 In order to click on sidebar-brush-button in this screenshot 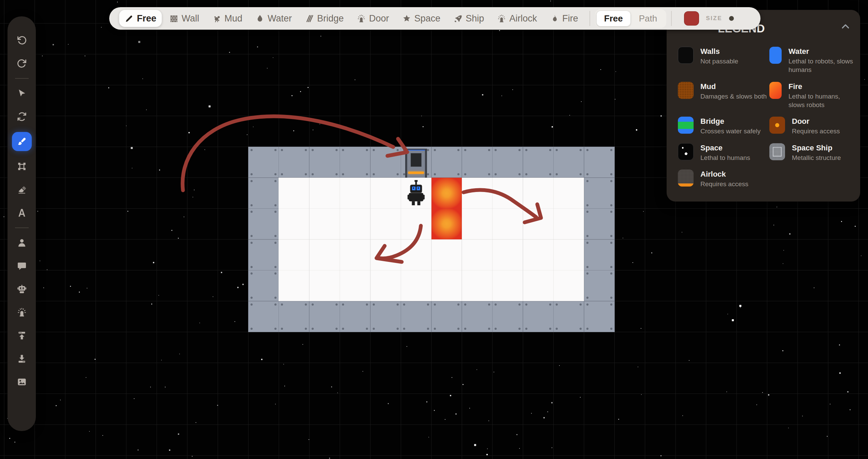, I will do `click(22, 142)`.